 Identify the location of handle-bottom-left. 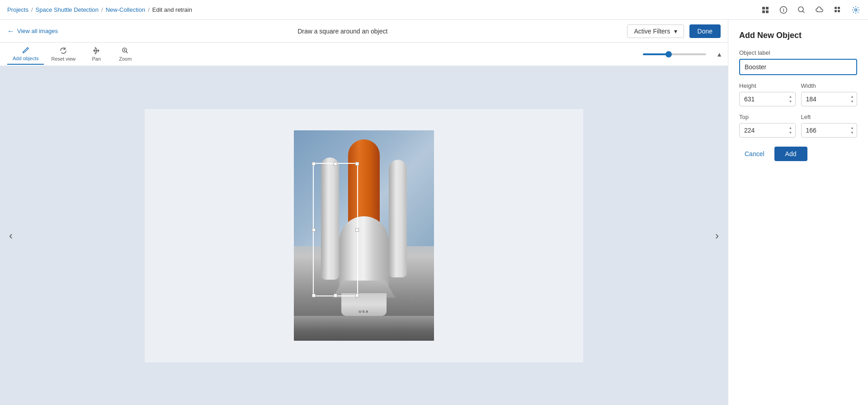
(314, 295).